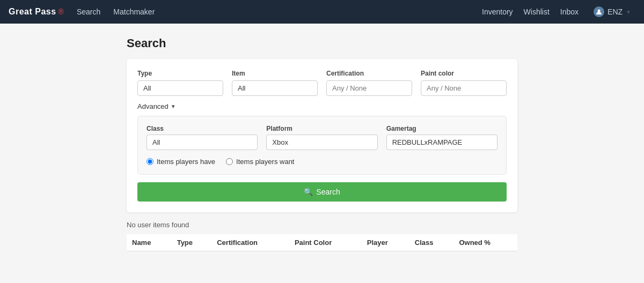 The image size is (644, 283). Describe the element at coordinates (173, 106) in the screenshot. I see `advanced-chevron-icon: ▼` at that location.